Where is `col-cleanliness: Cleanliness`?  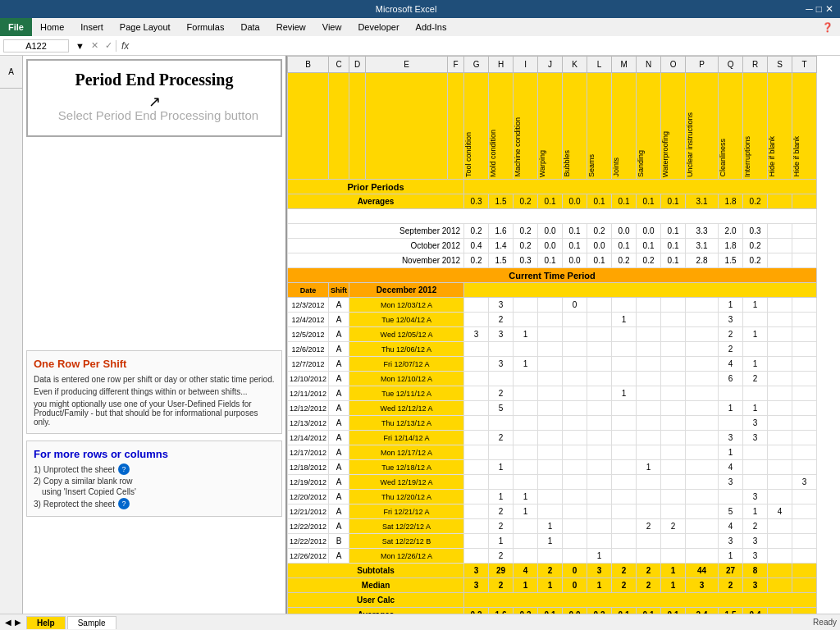
col-cleanliness: Cleanliness is located at coordinates (731, 126).